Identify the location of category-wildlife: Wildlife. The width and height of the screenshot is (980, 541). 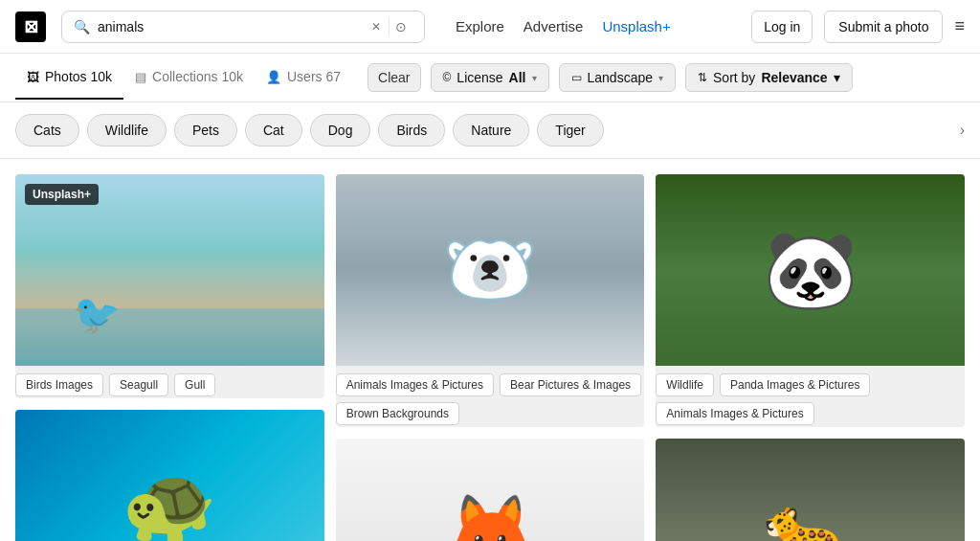
(126, 130).